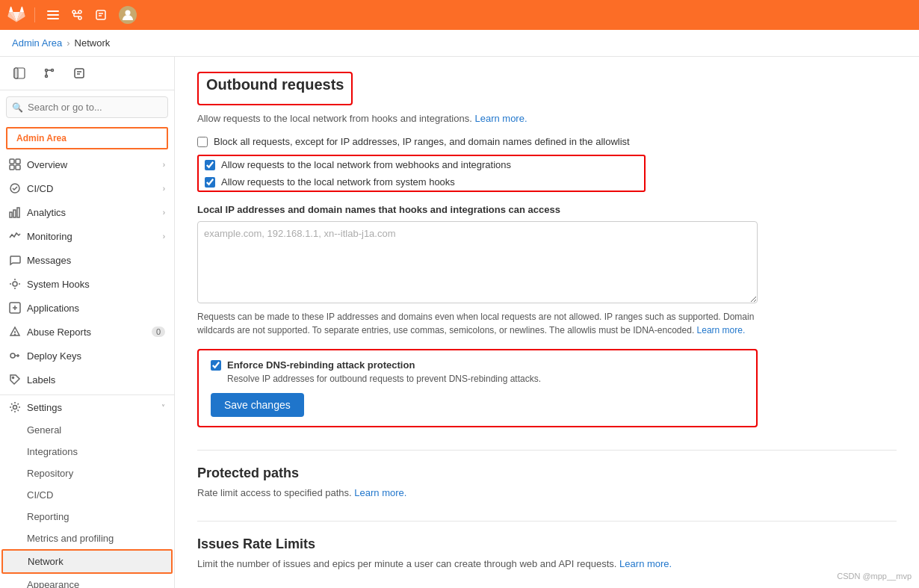 This screenshot has height=588, width=919. I want to click on monitoring-chevron: ›, so click(164, 236).